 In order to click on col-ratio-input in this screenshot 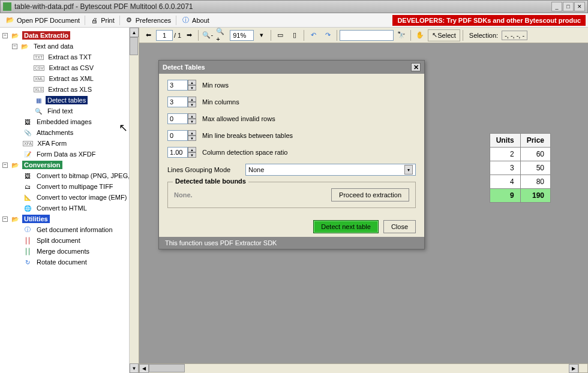, I will do `click(178, 152)`.